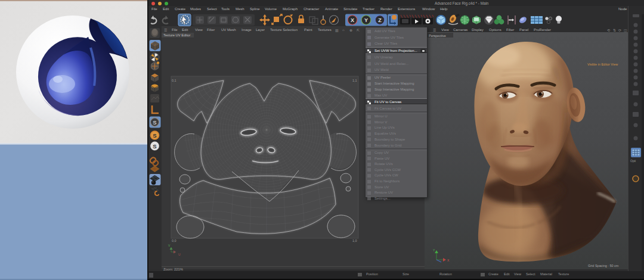  Describe the element at coordinates (174, 241) in the screenshot. I see `svg-text: 0,0` at that location.